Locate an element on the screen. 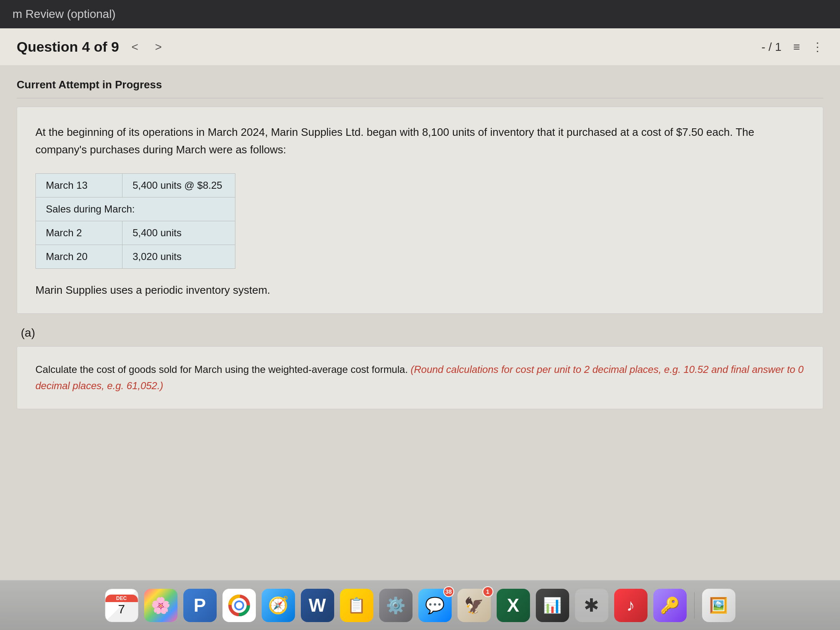 The height and width of the screenshot is (630, 840). dock-messages: 💬 38 is located at coordinates (435, 605).